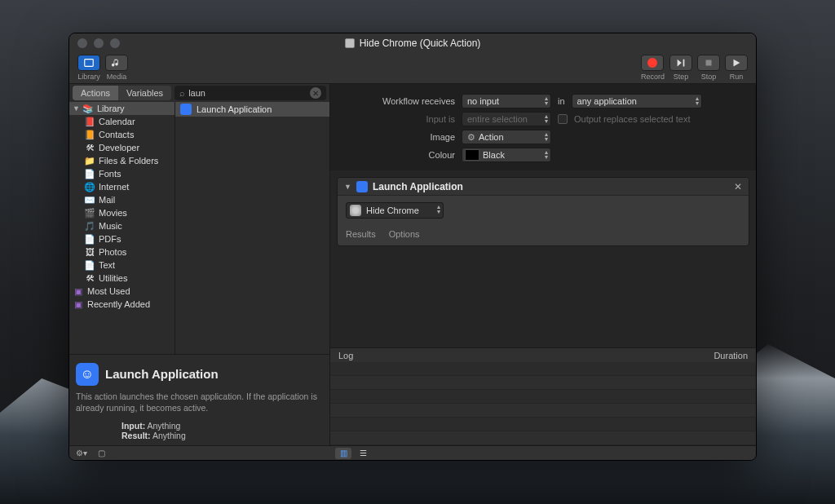 Image resolution: width=835 pixels, height=504 pixels. What do you see at coordinates (343, 453) in the screenshot?
I see `view-workflow-button: ▥` at bounding box center [343, 453].